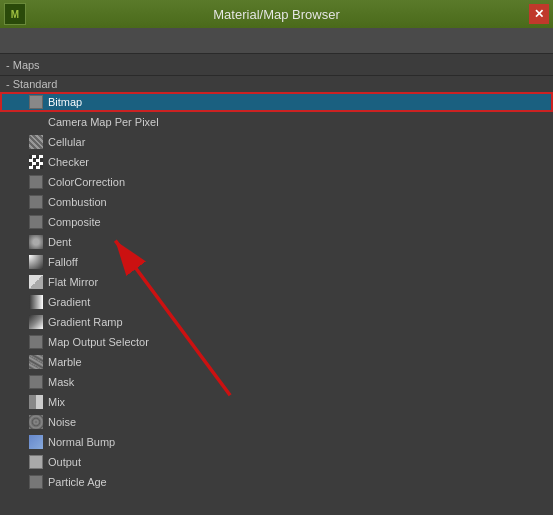  I want to click on item-label: Noise, so click(62, 422).